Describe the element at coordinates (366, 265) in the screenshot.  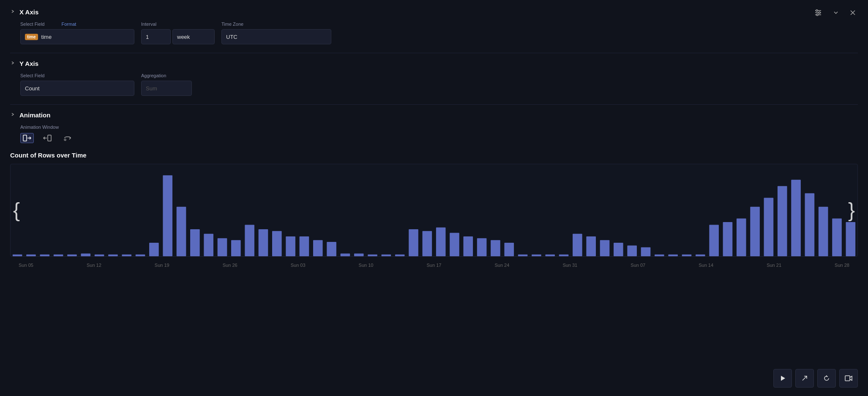
I see `x-label: Sun 10` at that location.